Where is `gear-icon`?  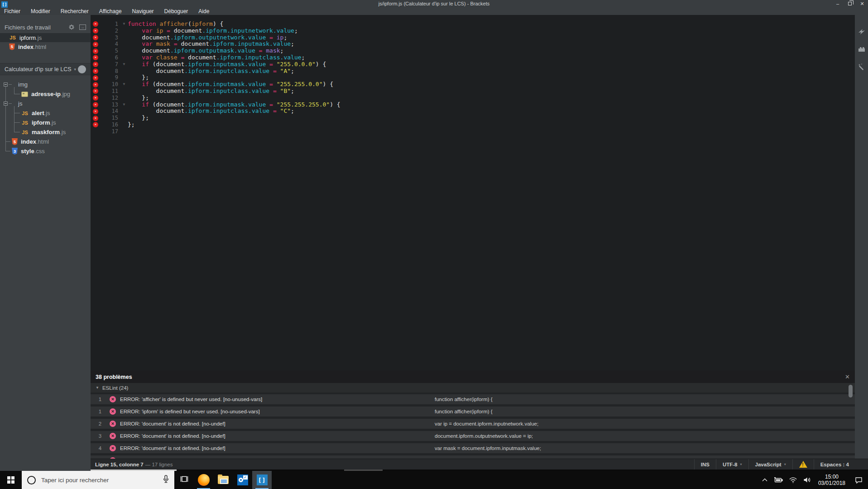 gear-icon is located at coordinates (72, 27).